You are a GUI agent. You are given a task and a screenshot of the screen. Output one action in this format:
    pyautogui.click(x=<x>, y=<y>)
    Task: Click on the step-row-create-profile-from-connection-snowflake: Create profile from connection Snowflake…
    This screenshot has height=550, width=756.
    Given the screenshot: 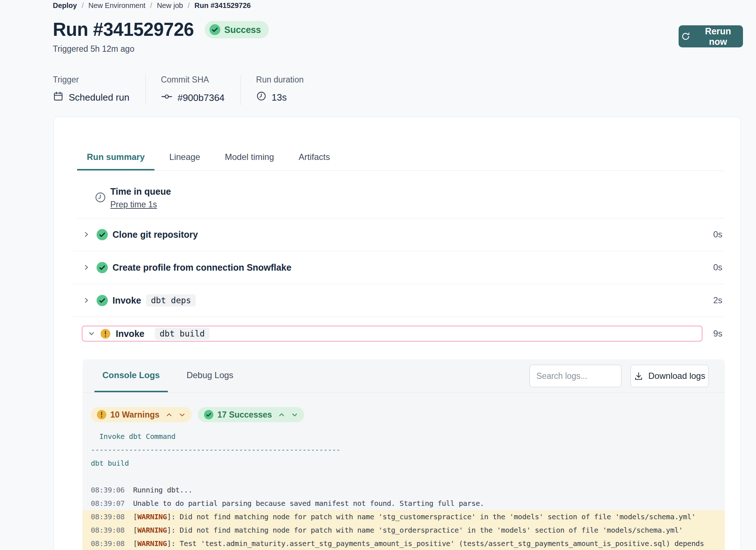 What is the action you would take?
    pyautogui.click(x=398, y=268)
    